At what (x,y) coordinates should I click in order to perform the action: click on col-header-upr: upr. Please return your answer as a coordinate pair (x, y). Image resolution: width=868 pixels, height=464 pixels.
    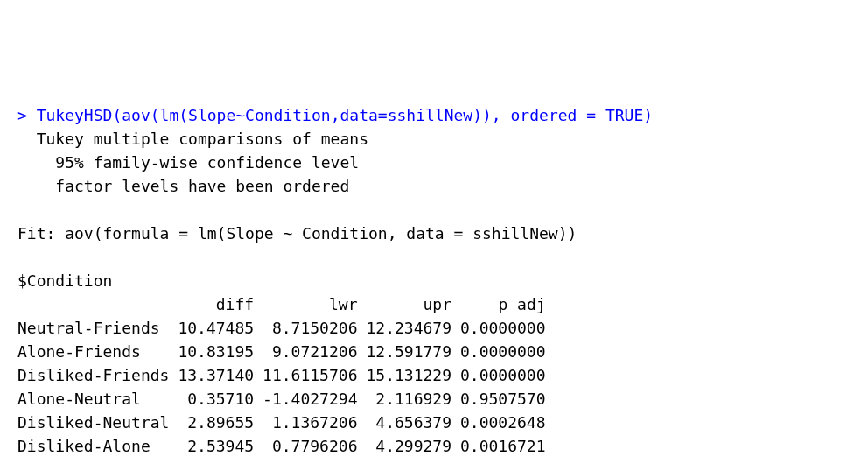
    Looking at the image, I should click on (413, 305).